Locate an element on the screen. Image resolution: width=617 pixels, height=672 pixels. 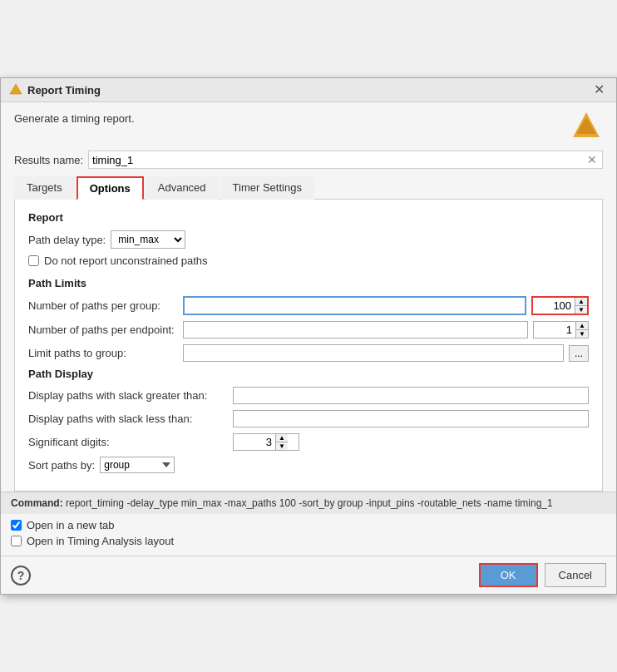
limit-paths-input is located at coordinates (373, 353).